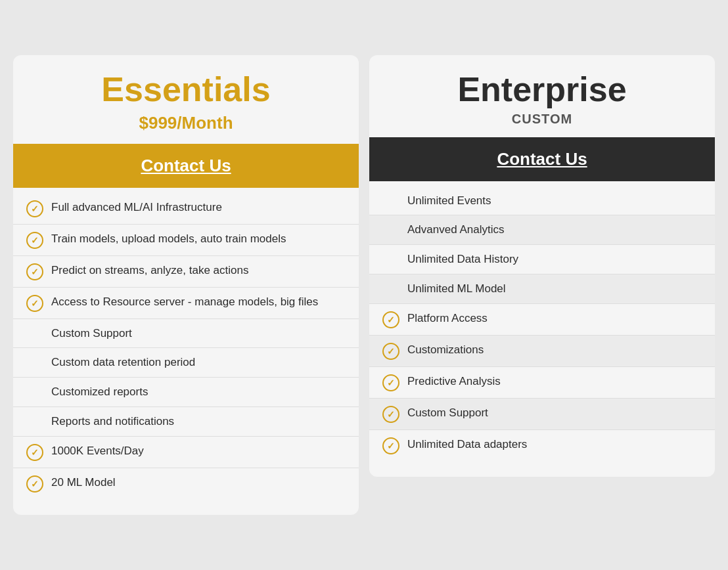 The image size is (728, 570). What do you see at coordinates (542, 320) in the screenshot?
I see `list-item: ✓ Platform Access` at bounding box center [542, 320].